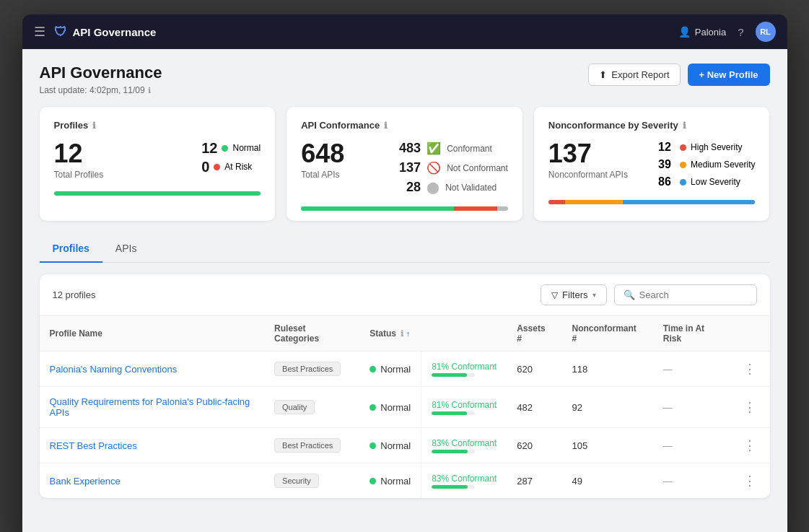 This screenshot has height=532, width=809. Describe the element at coordinates (217, 167) in the screenshot. I see `atrisk-dot` at that location.